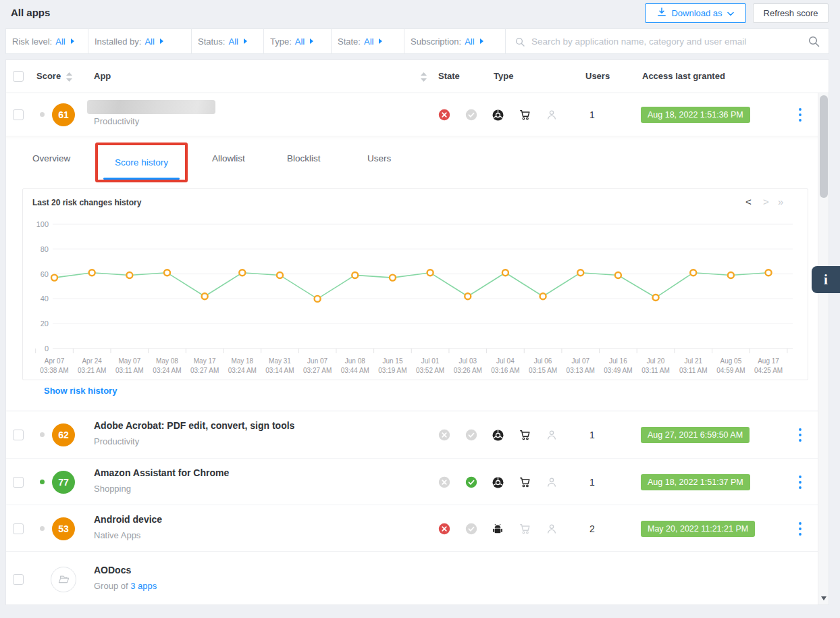 The width and height of the screenshot is (840, 618). What do you see at coordinates (768, 370) in the screenshot?
I see `svg-text: 04:25 AM` at bounding box center [768, 370].